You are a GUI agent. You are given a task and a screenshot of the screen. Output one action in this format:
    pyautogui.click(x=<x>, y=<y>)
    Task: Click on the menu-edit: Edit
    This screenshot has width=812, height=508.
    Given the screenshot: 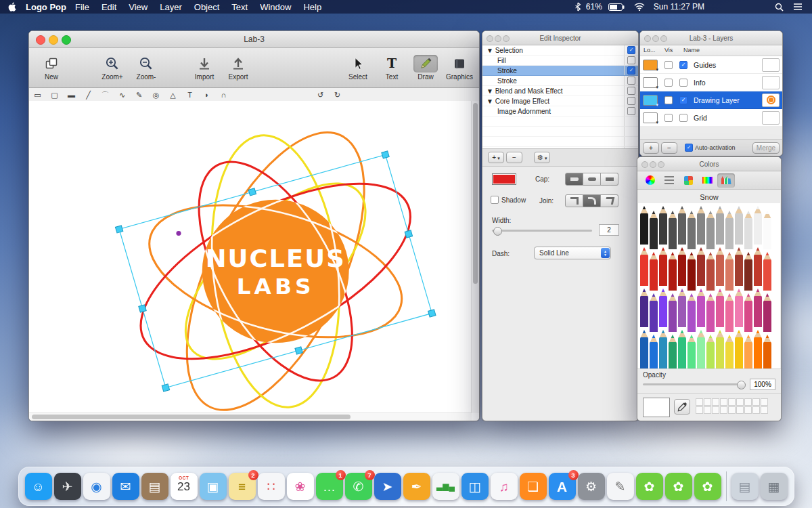 What is the action you would take?
    pyautogui.click(x=109, y=7)
    